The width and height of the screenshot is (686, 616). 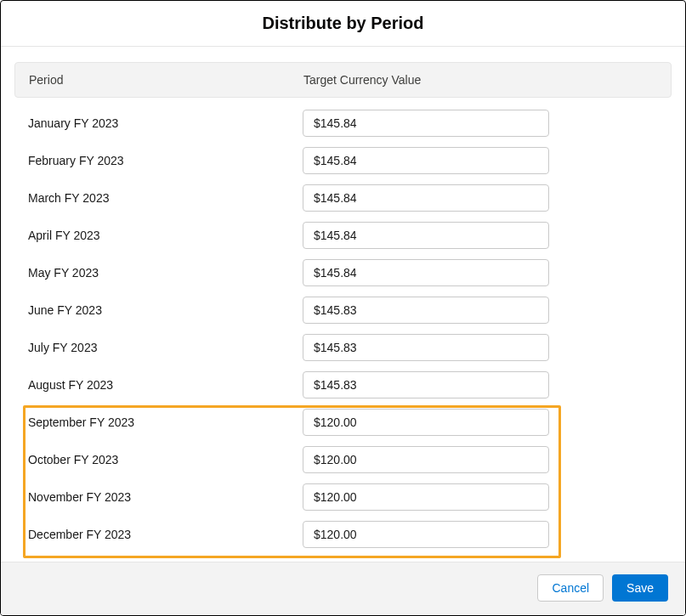 I want to click on table-row: May FY 2023, so click(x=343, y=273).